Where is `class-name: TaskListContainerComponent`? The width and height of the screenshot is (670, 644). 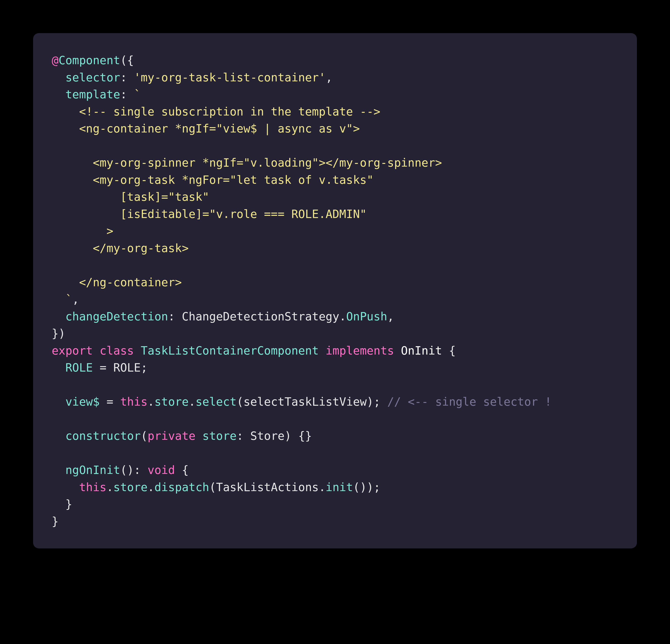
class-name: TaskListContainerComponent is located at coordinates (230, 351).